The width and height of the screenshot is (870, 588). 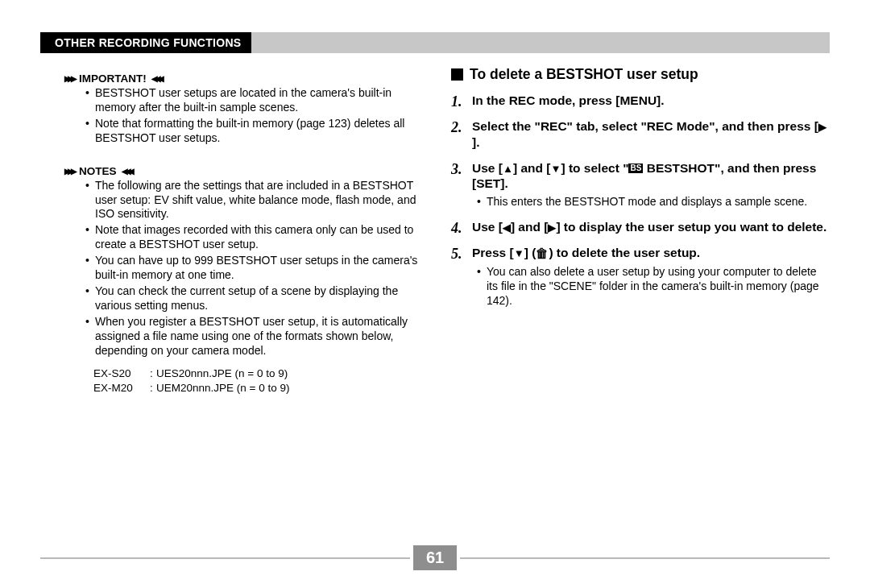 I want to click on format-pattern: UEM20nnn.JPE (n = 0 to 9), so click(x=222, y=388).